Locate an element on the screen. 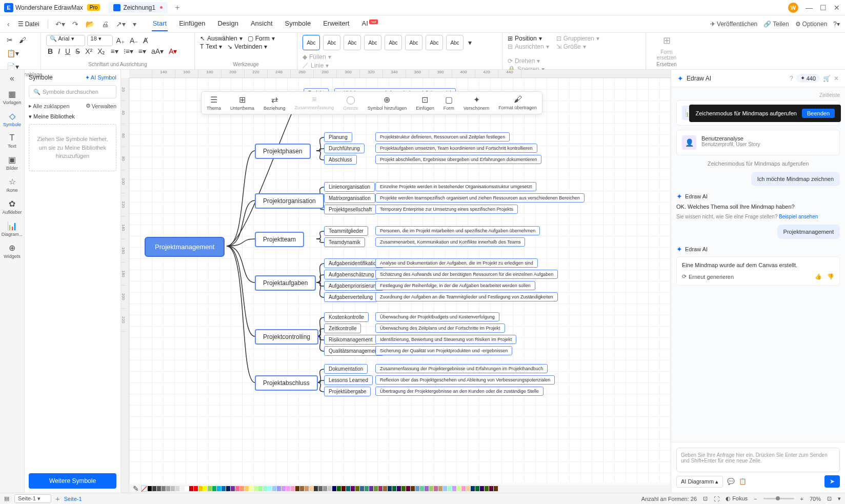 This screenshot has width=845, height=504. font-size-select: 18 ▾ is located at coordinates (100, 41).